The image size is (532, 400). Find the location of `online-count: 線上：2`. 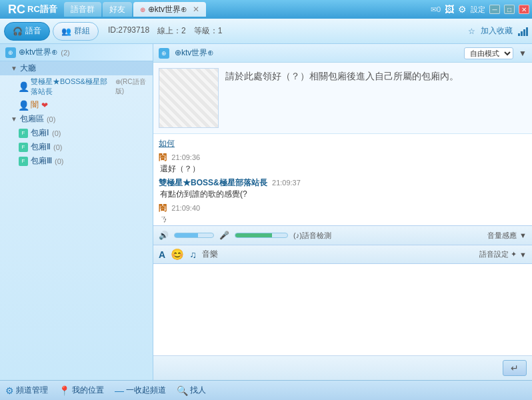

online-count: 線上：2 is located at coordinates (172, 31).